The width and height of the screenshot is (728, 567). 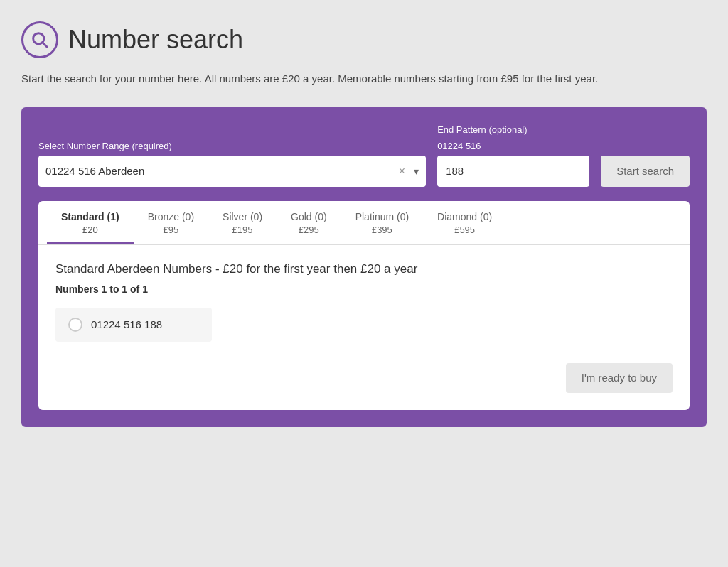 What do you see at coordinates (513, 146) in the screenshot?
I see `pattern-sublabel: 01224 516` at bounding box center [513, 146].